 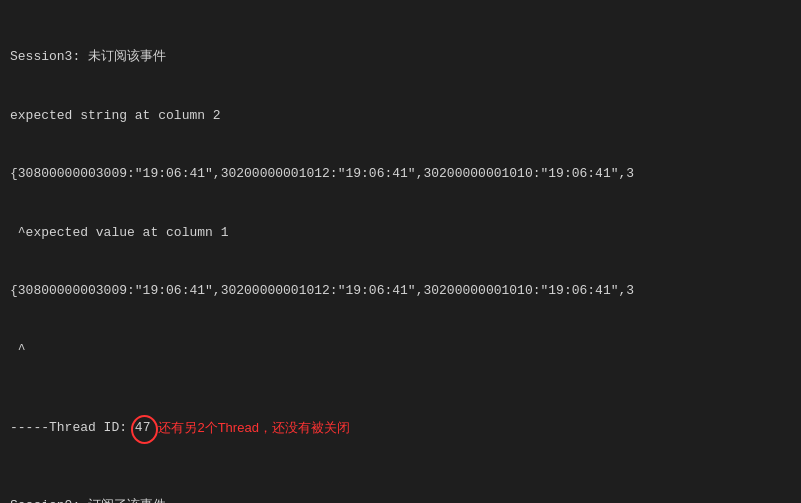 What do you see at coordinates (254, 428) in the screenshot?
I see `annotation-text: 还有另2个Thread，还没有被关闭` at bounding box center [254, 428].